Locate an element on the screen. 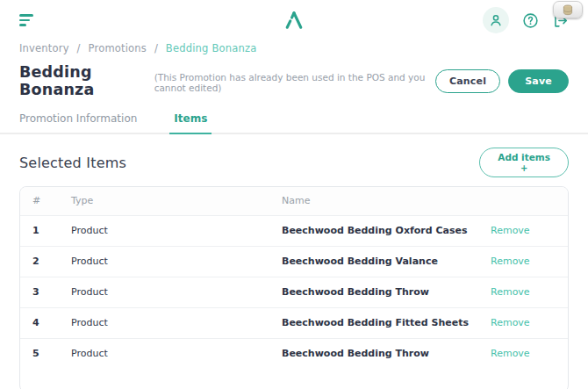 The image size is (588, 389). tab-bar: Promotion Information Items is located at coordinates (294, 116).